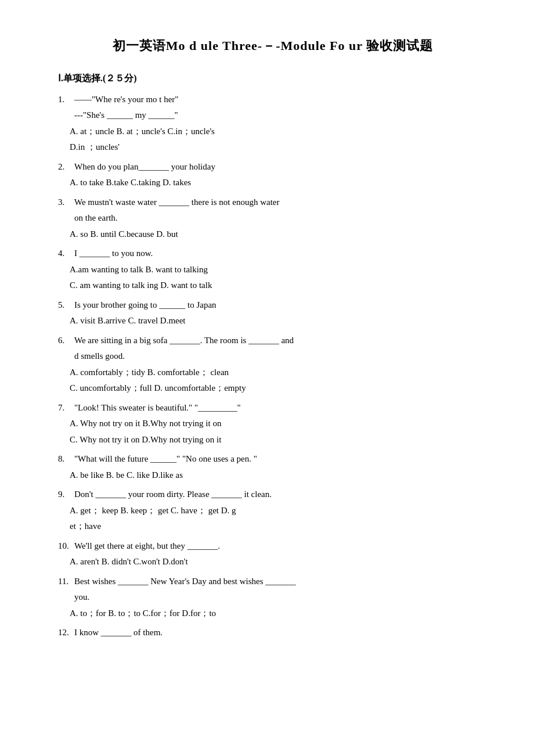 The width and height of the screenshot is (534, 756). Describe the element at coordinates (279, 527) in the screenshot. I see `option-text: et；have` at that location.